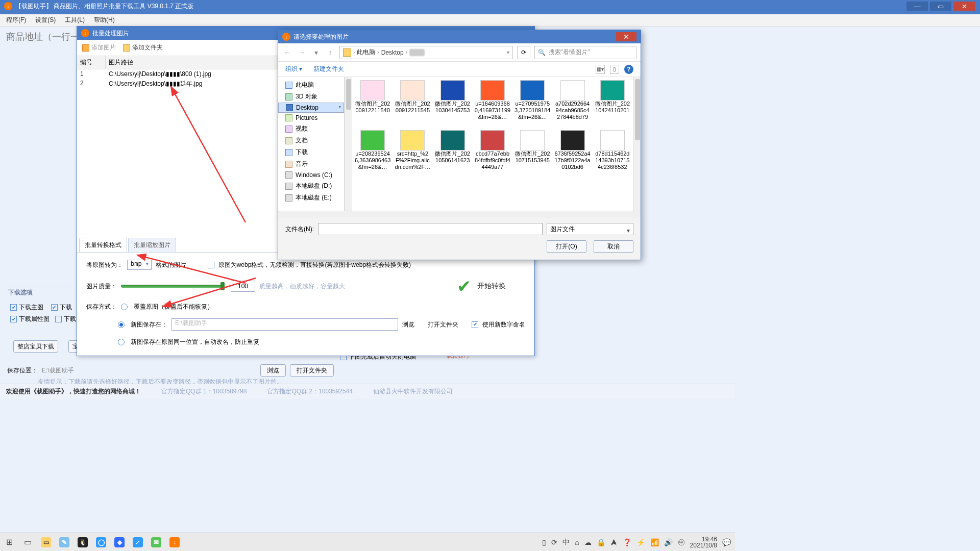  Describe the element at coordinates (614, 246) in the screenshot. I see `cancel-button: 取消` at that location.